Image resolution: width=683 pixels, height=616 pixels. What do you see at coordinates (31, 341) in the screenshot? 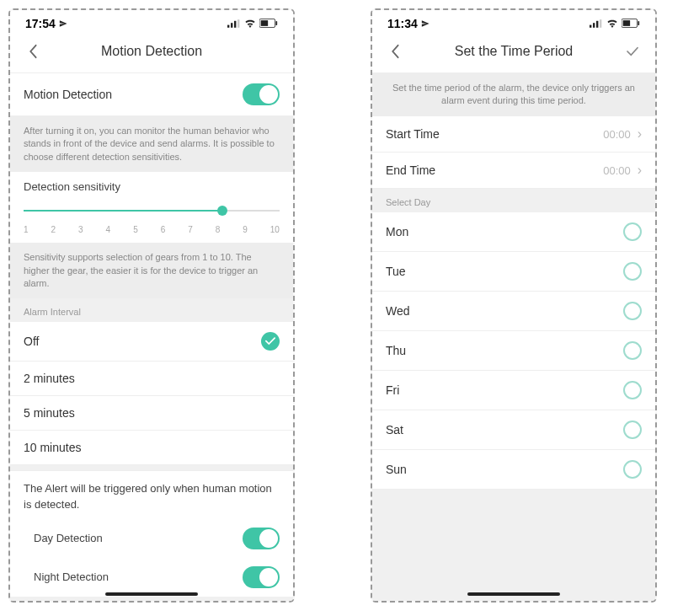
I see `option-label: Off` at bounding box center [31, 341].